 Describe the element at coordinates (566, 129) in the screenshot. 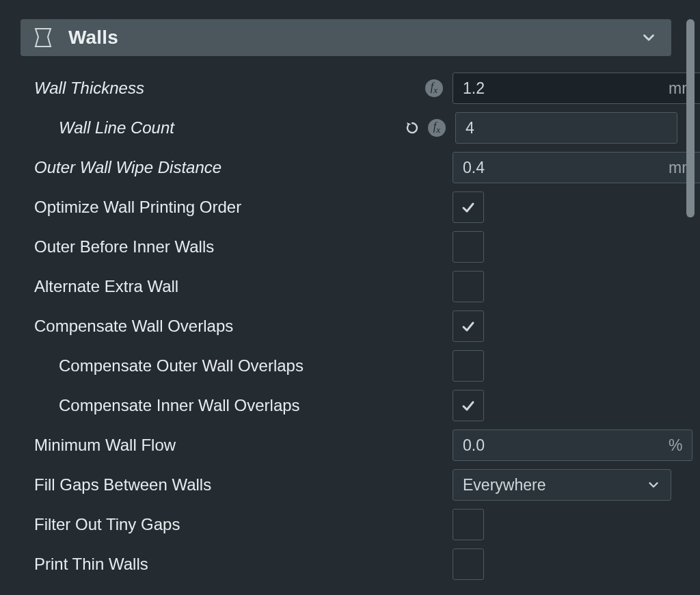

I see `wall-line-count-input` at that location.